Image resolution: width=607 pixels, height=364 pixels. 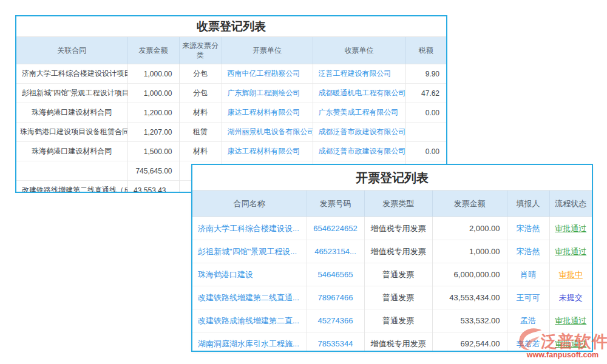 What do you see at coordinates (249, 229) in the screenshot?
I see `contract-link: 济南大学工科综合楼建设设...` at bounding box center [249, 229].